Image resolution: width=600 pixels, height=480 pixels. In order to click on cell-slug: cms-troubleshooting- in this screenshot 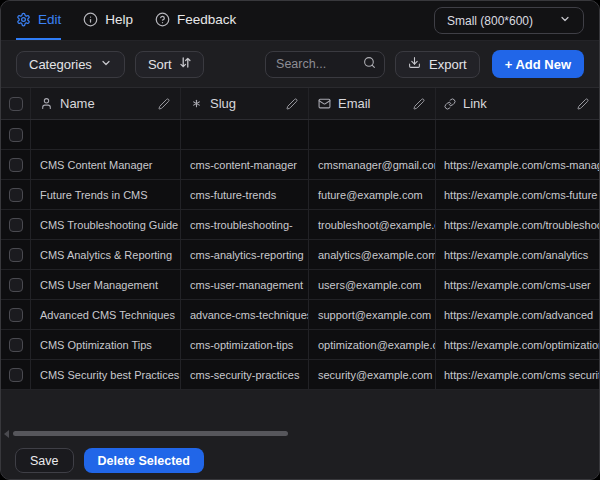, I will do `click(245, 224)`.